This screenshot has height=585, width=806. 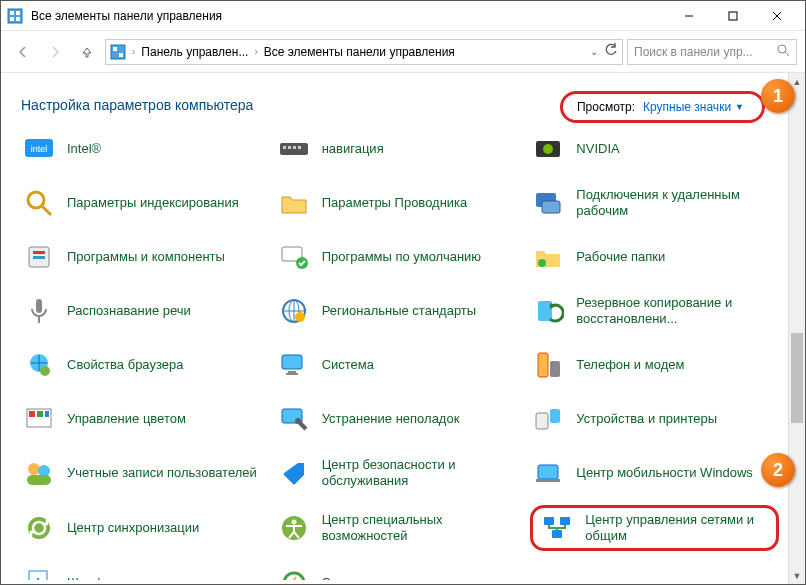 What do you see at coordinates (129, 311) in the screenshot?
I see `cp-item-label: Распознавание речи` at bounding box center [129, 311].